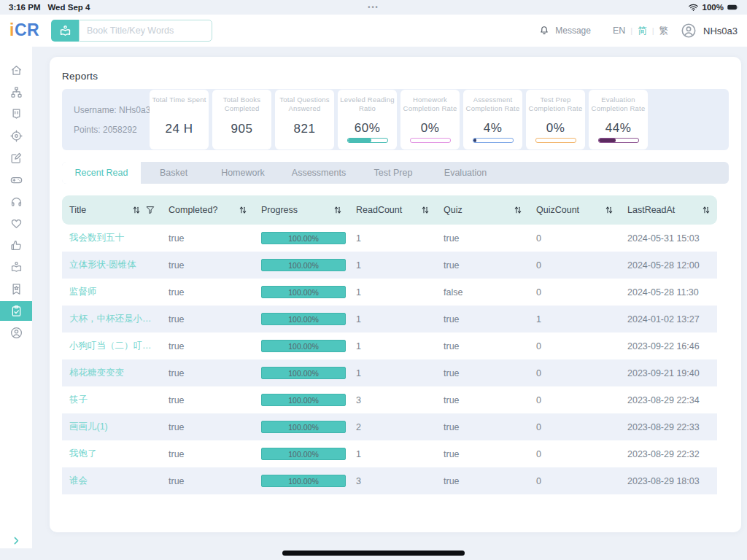 The image size is (747, 560). What do you see at coordinates (112, 210) in the screenshot?
I see `column-header-title: Title` at bounding box center [112, 210].